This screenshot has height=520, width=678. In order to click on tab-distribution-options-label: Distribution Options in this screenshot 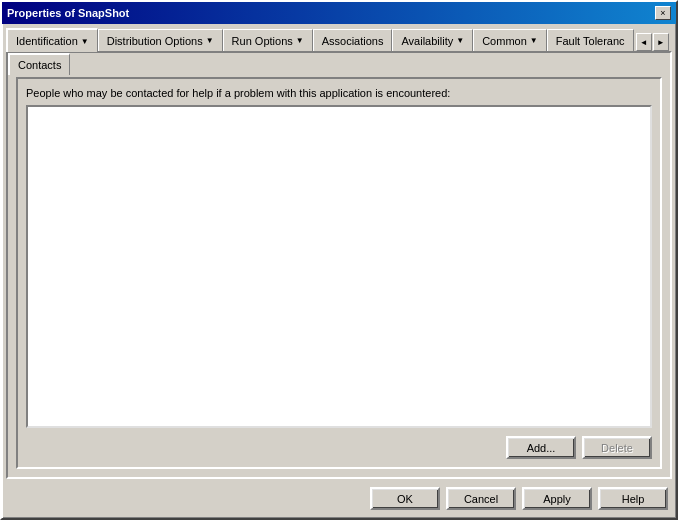, I will do `click(155, 41)`.